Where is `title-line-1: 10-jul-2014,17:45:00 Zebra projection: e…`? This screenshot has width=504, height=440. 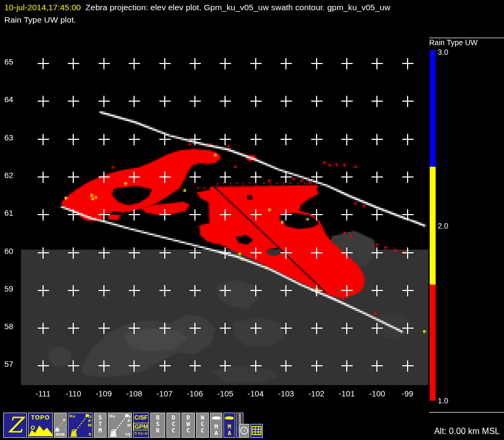 title-line-1: 10-jul-2014,17:45:00 Zebra projection: e… is located at coordinates (252, 8).